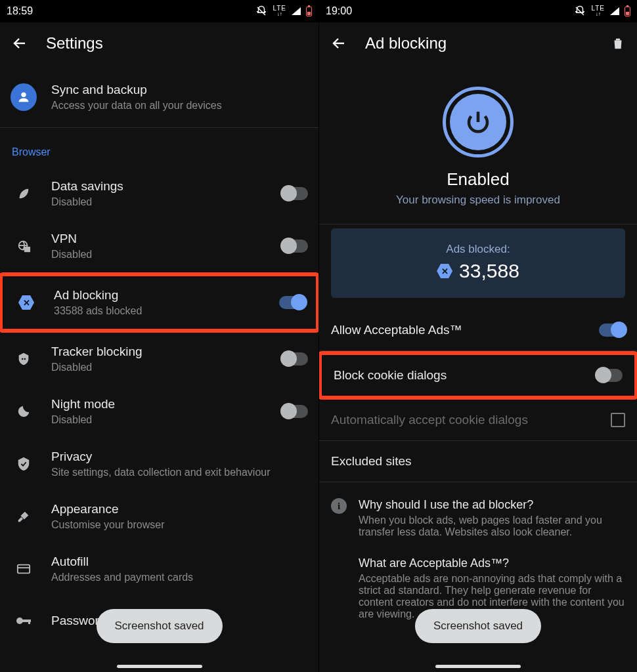  What do you see at coordinates (159, 303) in the screenshot?
I see `highlight-ad-blocking: ✕ Ad blocking33588 ads blocked` at bounding box center [159, 303].